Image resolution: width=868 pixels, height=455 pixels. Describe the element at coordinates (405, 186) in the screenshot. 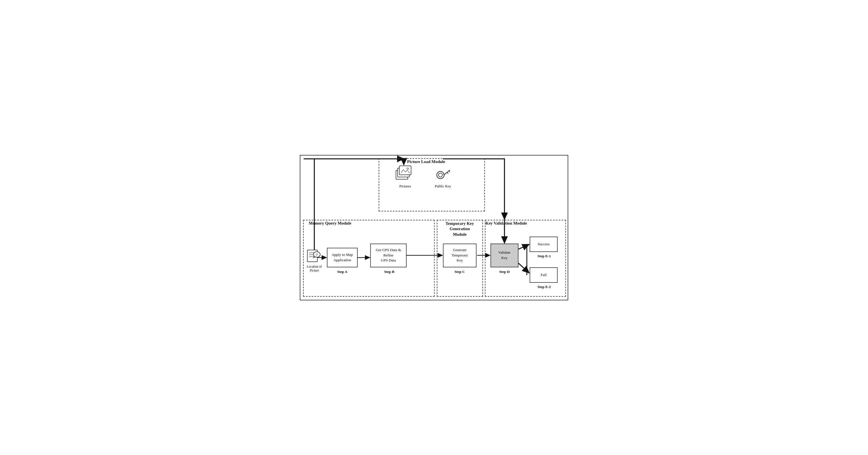

I see `pictures-label: Pictures` at that location.